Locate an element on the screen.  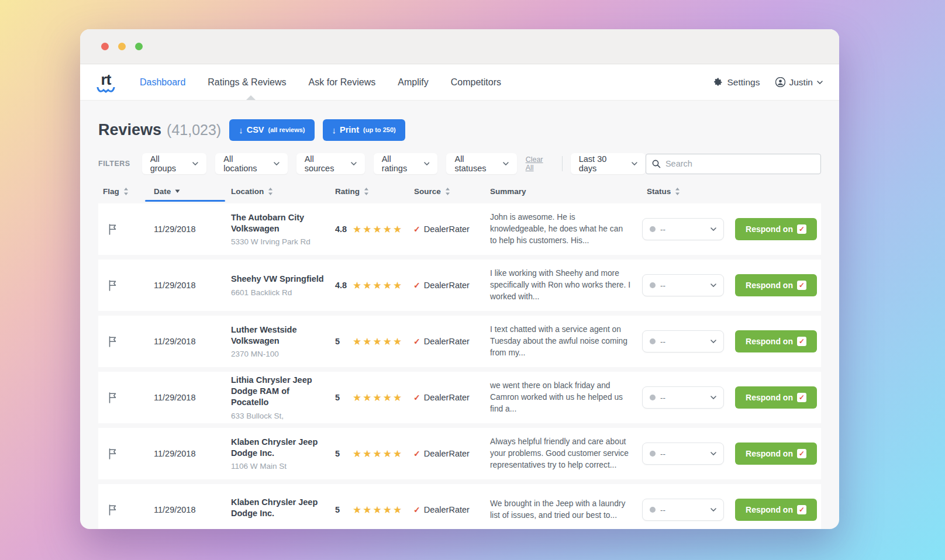
filter-all-ratings: All ratings is located at coordinates (406, 164).